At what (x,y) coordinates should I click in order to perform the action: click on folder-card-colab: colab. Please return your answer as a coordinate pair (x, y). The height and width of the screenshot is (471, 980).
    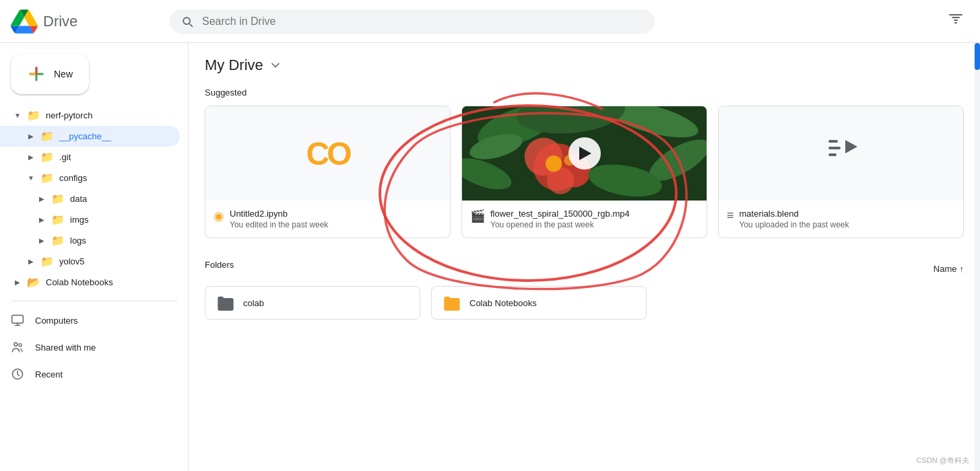
    Looking at the image, I should click on (313, 303).